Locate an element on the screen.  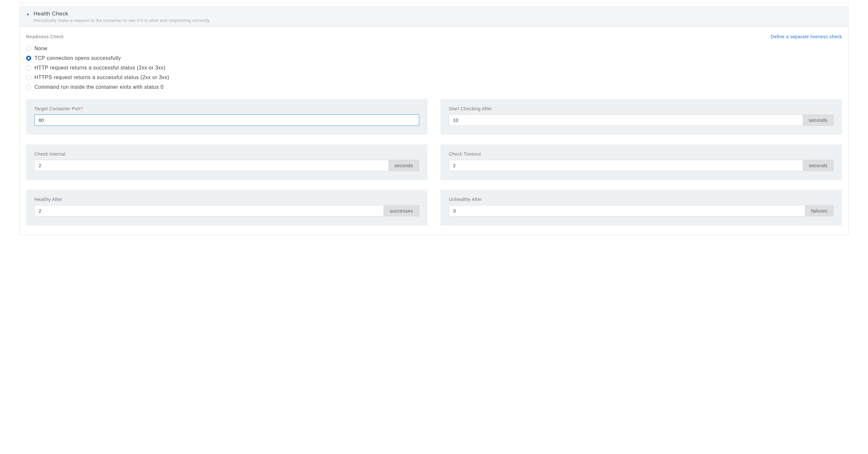
required-asterisk: * is located at coordinates (82, 108).